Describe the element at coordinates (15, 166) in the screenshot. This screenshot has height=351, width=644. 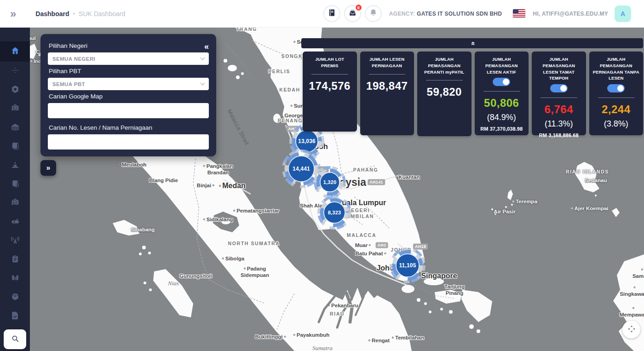
I see `traffic-cone-icon` at that location.